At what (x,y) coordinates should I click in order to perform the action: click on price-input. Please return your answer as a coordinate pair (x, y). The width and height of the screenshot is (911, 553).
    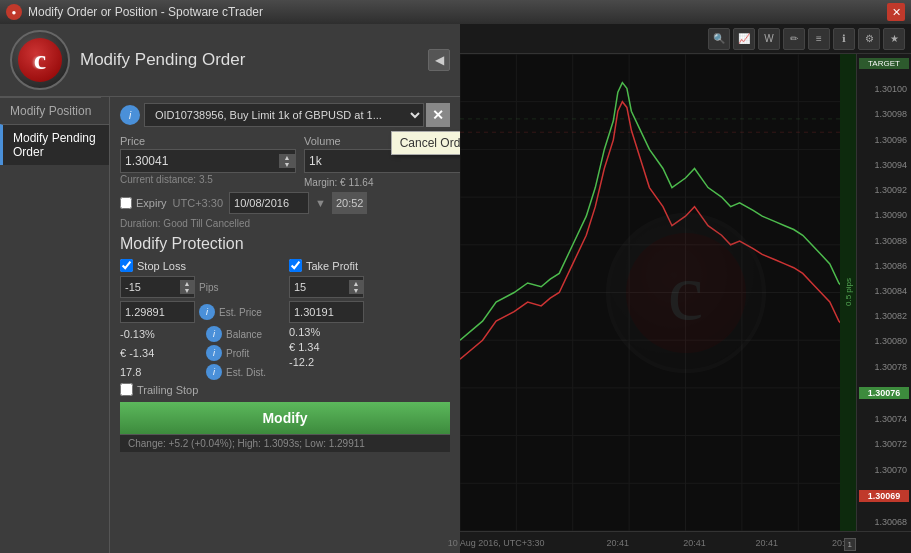
    Looking at the image, I should click on (200, 161).